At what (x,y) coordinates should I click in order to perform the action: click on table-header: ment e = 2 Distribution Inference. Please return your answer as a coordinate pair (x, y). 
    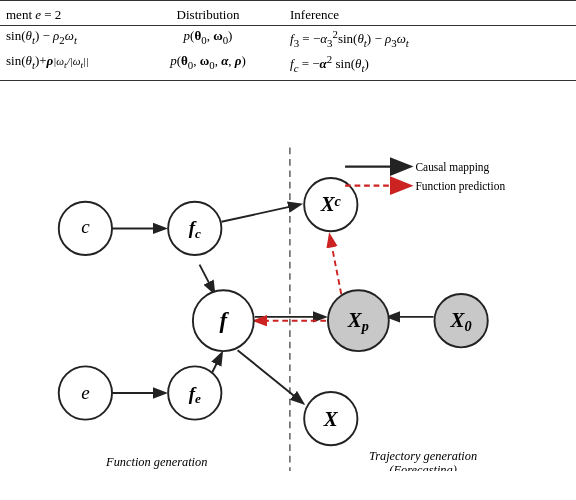
    Looking at the image, I should click on (288, 16).